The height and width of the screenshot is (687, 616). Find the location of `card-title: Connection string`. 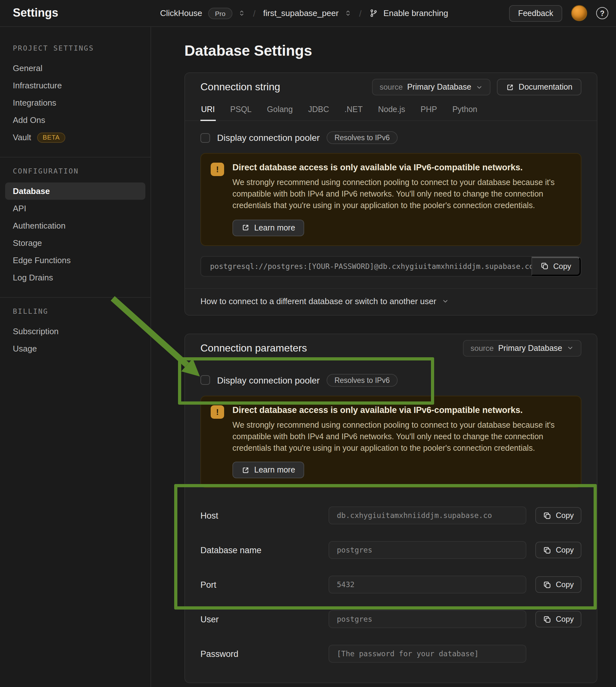

card-title: Connection string is located at coordinates (240, 87).